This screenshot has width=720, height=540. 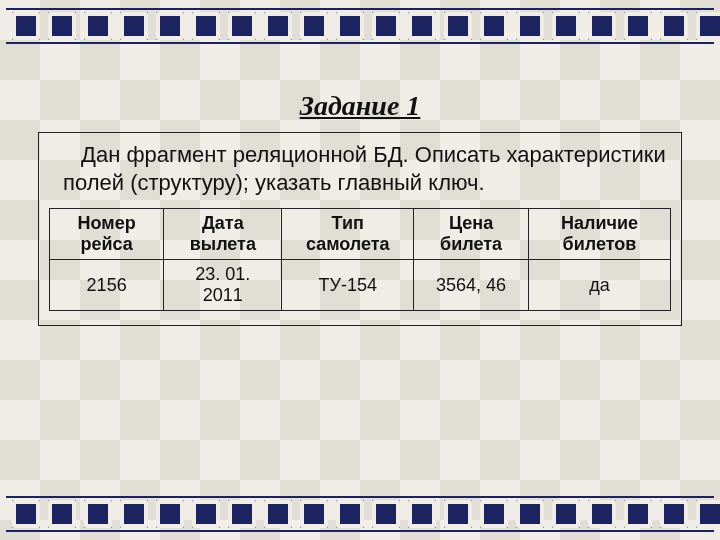 What do you see at coordinates (600, 286) in the screenshot?
I see `table-cell: да` at bounding box center [600, 286].